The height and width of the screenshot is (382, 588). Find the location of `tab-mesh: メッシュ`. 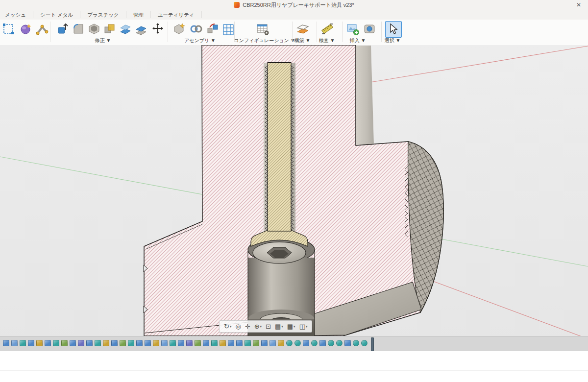

tab-mesh: メッシュ is located at coordinates (17, 15).